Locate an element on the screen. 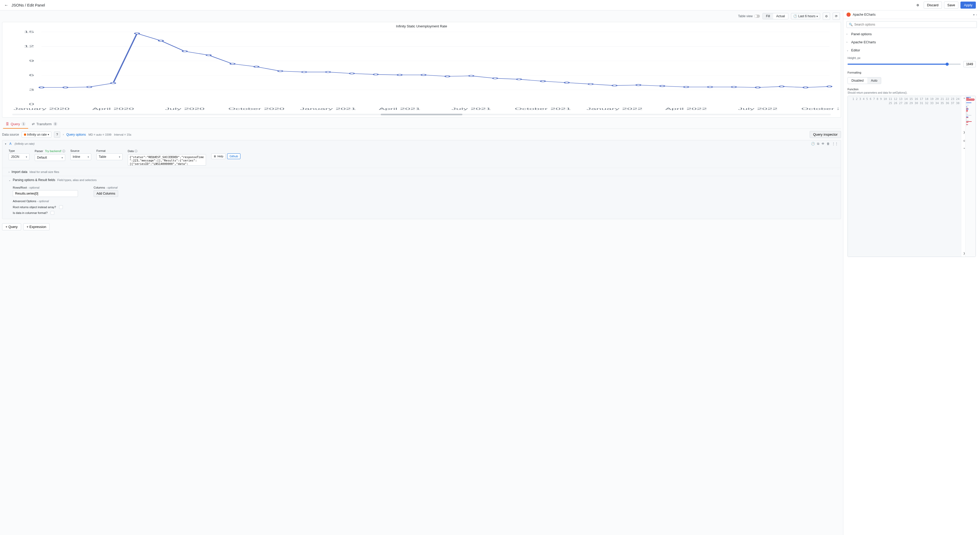 The height and width of the screenshot is (535, 980). fill-actual-segmented: Fill Actual is located at coordinates (775, 16).